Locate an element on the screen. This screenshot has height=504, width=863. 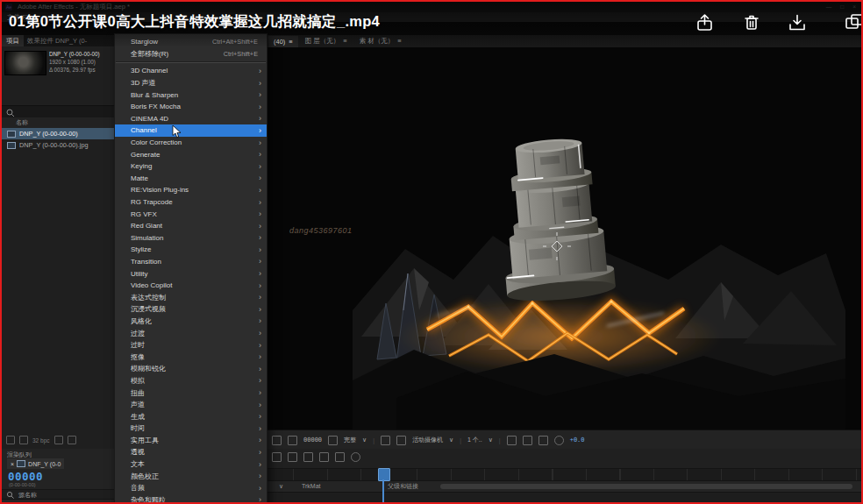
draft-3d-icon is located at coordinates (293, 458).